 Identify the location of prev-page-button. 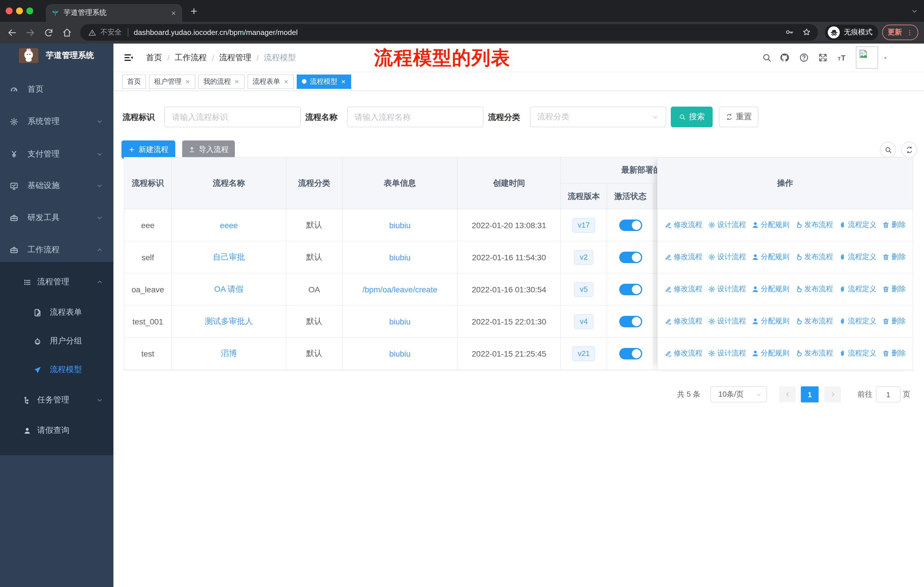
(787, 394).